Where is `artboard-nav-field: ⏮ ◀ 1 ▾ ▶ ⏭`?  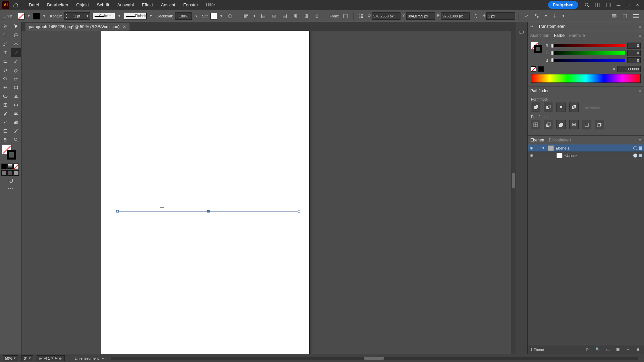 artboard-nav-field: ⏮ ◀ 1 ▾ ▶ ⏭ is located at coordinates (51, 358).